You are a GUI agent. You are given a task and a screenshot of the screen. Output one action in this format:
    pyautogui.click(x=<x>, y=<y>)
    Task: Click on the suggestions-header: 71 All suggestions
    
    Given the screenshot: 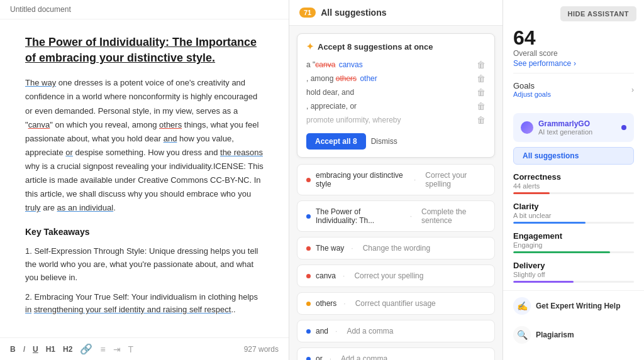 What is the action you would take?
    pyautogui.click(x=396, y=13)
    